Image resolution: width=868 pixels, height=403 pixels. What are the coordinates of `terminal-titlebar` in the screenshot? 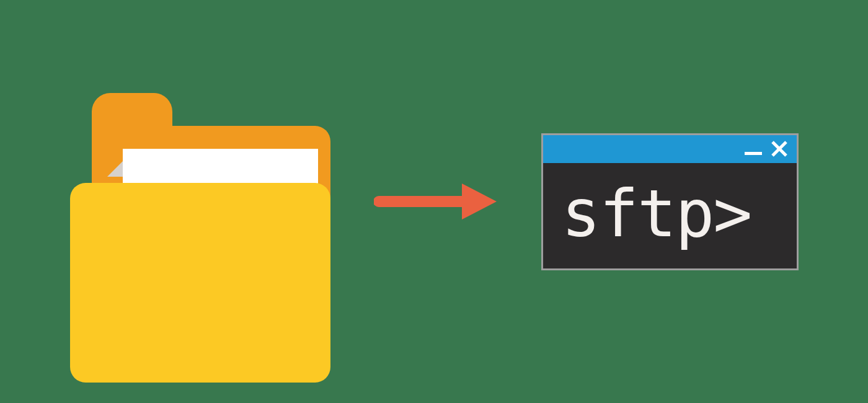 It's located at (670, 149).